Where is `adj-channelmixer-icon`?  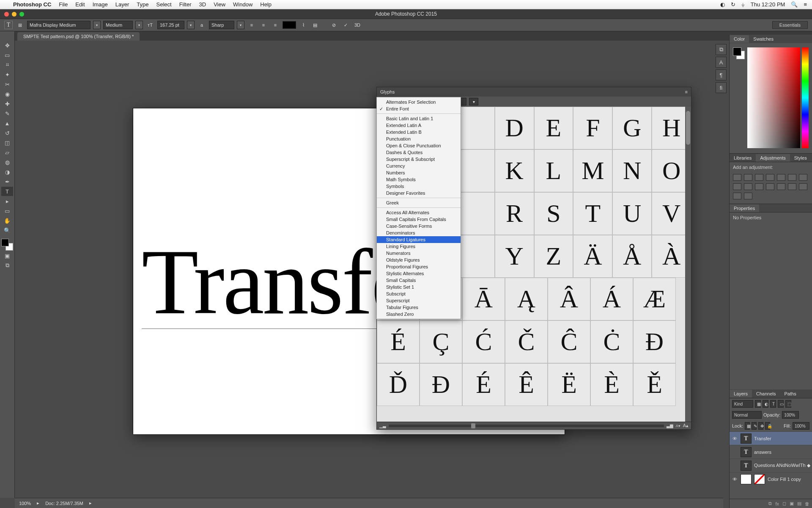 adj-channelmixer-icon is located at coordinates (759, 187).